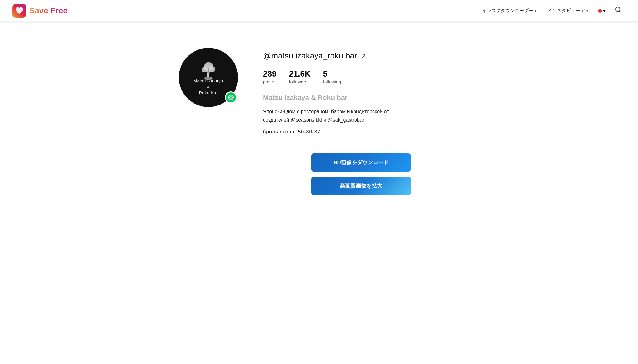 The width and height of the screenshot is (638, 364). Describe the element at coordinates (536, 11) in the screenshot. I see `nav-downloader-chevron: ▾` at that location.